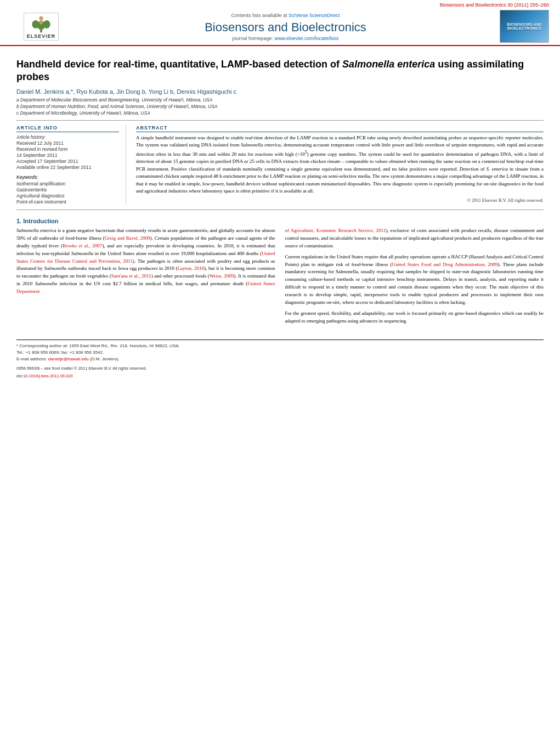 This screenshot has width=560, height=741. Describe the element at coordinates (48, 376) in the screenshot. I see `doi-link: 10.1016/j.bios.2011.09.020` at that location.